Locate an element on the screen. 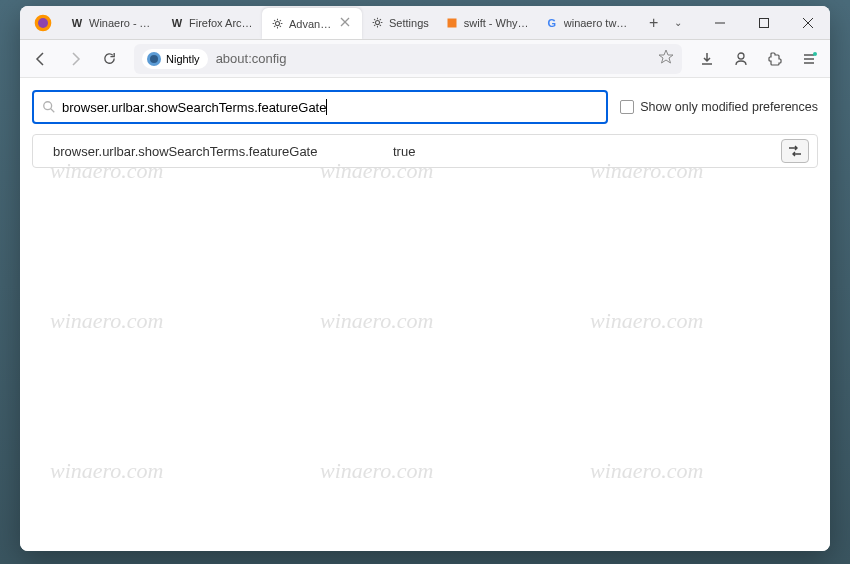  text-cursor is located at coordinates (326, 107).